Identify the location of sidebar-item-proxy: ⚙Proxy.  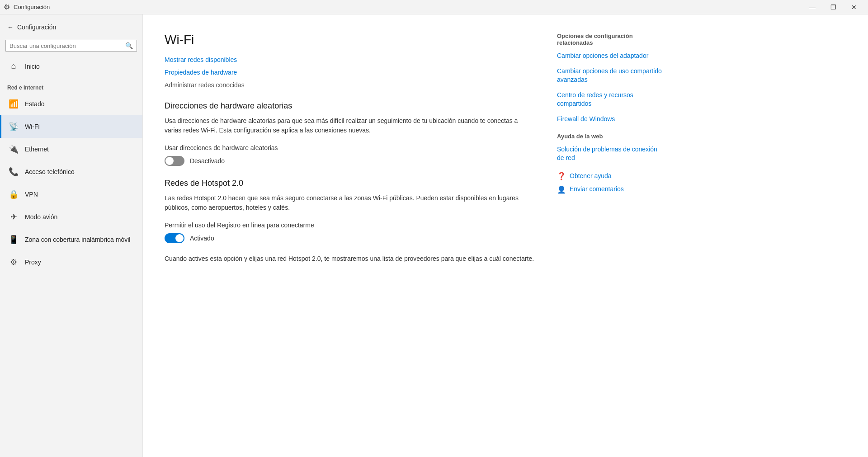
(71, 262).